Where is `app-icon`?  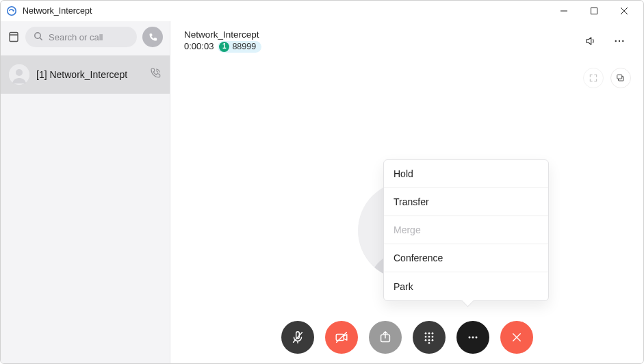
app-icon is located at coordinates (12, 11).